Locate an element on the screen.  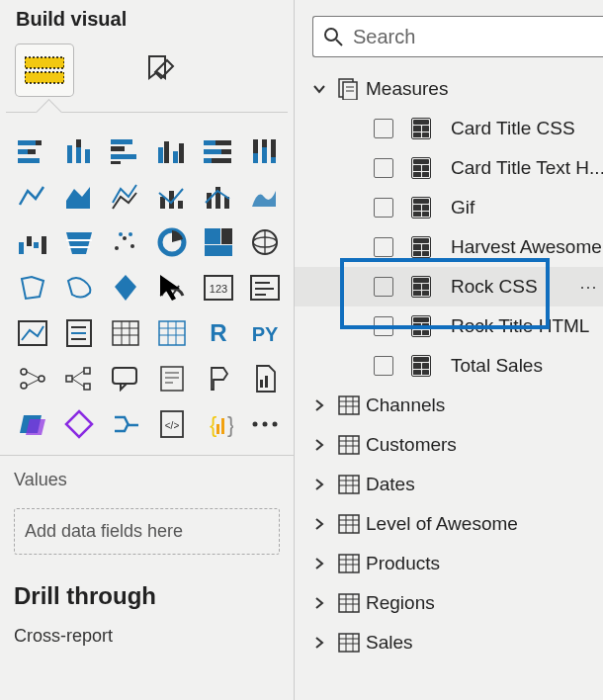
measure-item: Harvest Awesome is located at coordinates (449, 247).